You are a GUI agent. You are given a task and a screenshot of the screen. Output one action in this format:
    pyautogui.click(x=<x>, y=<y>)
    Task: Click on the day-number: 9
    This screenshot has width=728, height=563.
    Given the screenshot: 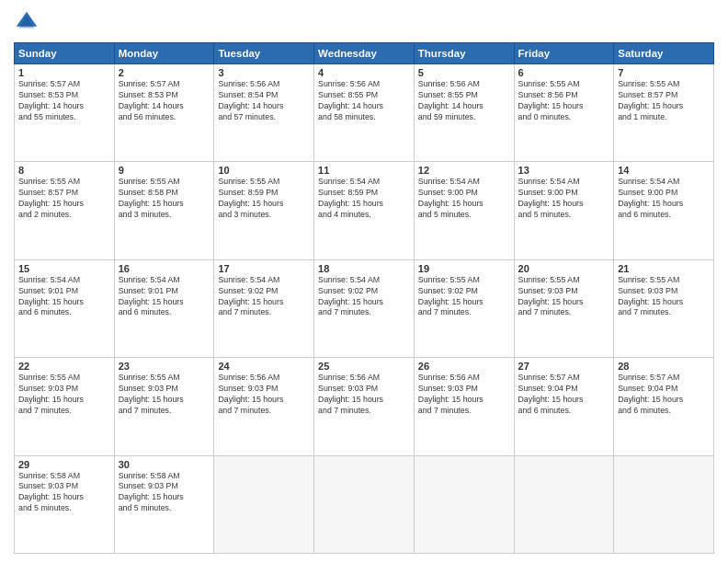 What is the action you would take?
    pyautogui.click(x=165, y=170)
    